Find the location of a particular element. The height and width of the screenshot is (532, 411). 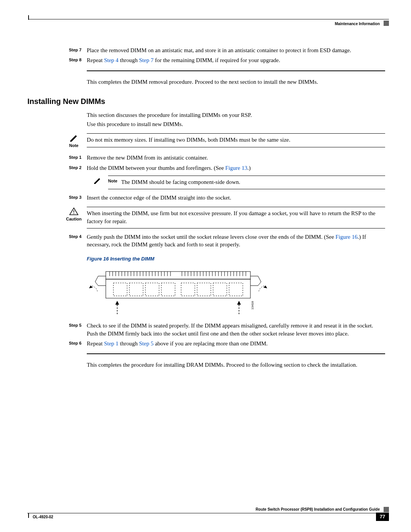

install-step-2: Step 2 Hold the DIMM between your thumbs… is located at coordinates (223, 177).